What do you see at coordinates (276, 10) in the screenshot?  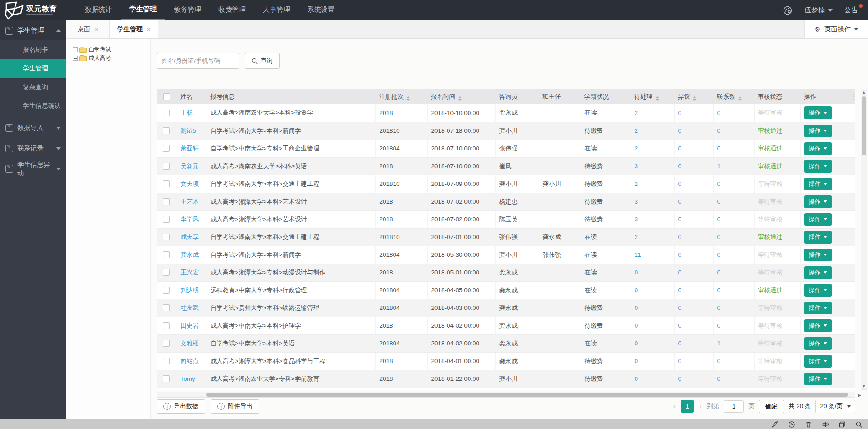 I see `nav-item-hr-mgmt: 人事管理` at bounding box center [276, 10].